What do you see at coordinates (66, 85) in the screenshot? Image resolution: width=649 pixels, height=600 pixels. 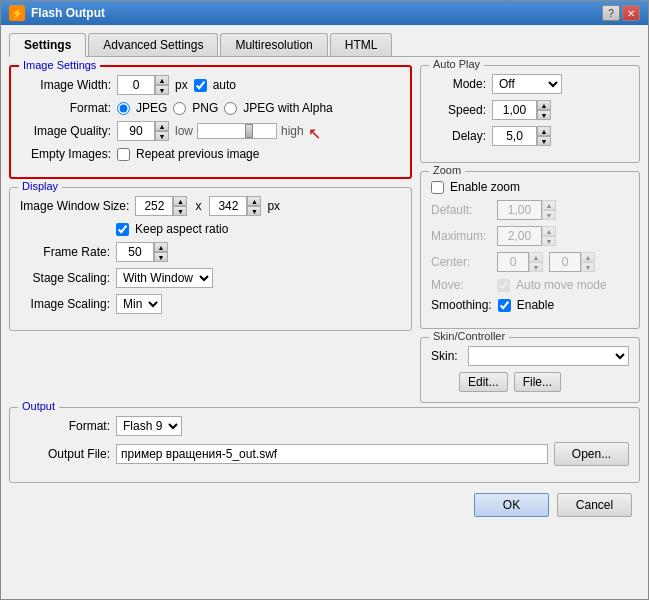 I see `width-label: Image Width:` at bounding box center [66, 85].